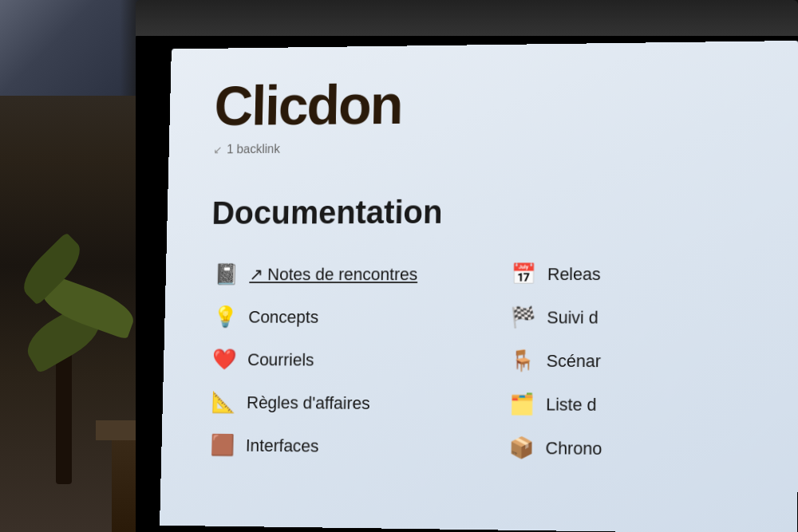 This screenshot has width=798, height=532. I want to click on concepts-icon: 💡, so click(225, 317).